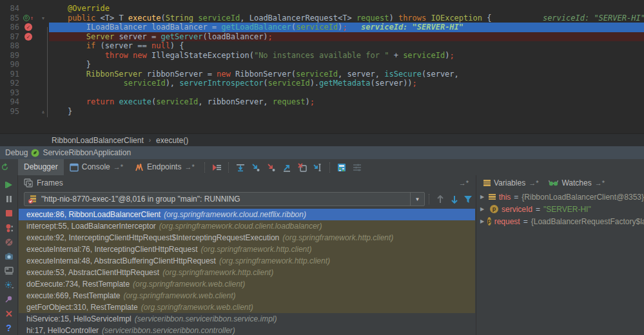  What do you see at coordinates (247, 226) in the screenshot?
I see `stack-frame-row: intercept:55, LoadBalancerInterceptor(or…` at bounding box center [247, 226].